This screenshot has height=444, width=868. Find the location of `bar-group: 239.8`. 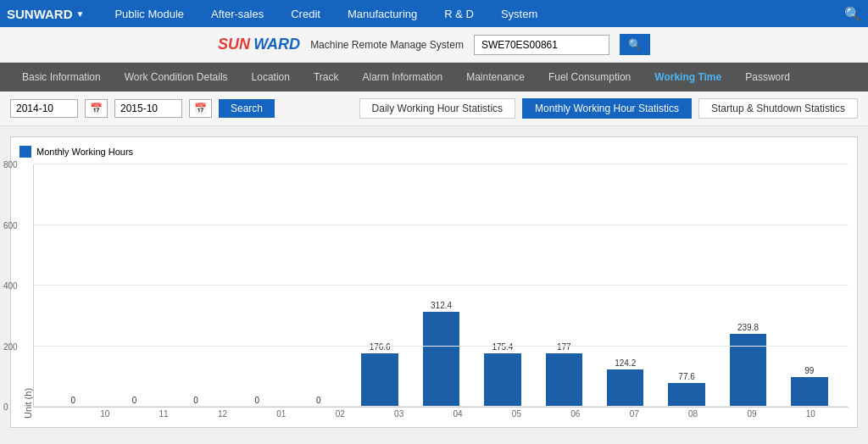

bar-group: 239.8 is located at coordinates (748, 286).